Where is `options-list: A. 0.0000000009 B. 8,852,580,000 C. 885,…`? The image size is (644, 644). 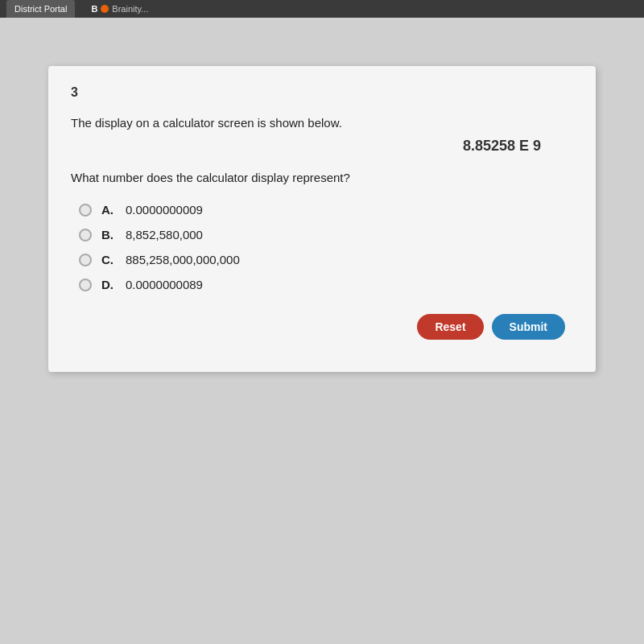
options-list: A. 0.0000000009 B. 8,852,580,000 C. 885,… is located at coordinates (326, 247).